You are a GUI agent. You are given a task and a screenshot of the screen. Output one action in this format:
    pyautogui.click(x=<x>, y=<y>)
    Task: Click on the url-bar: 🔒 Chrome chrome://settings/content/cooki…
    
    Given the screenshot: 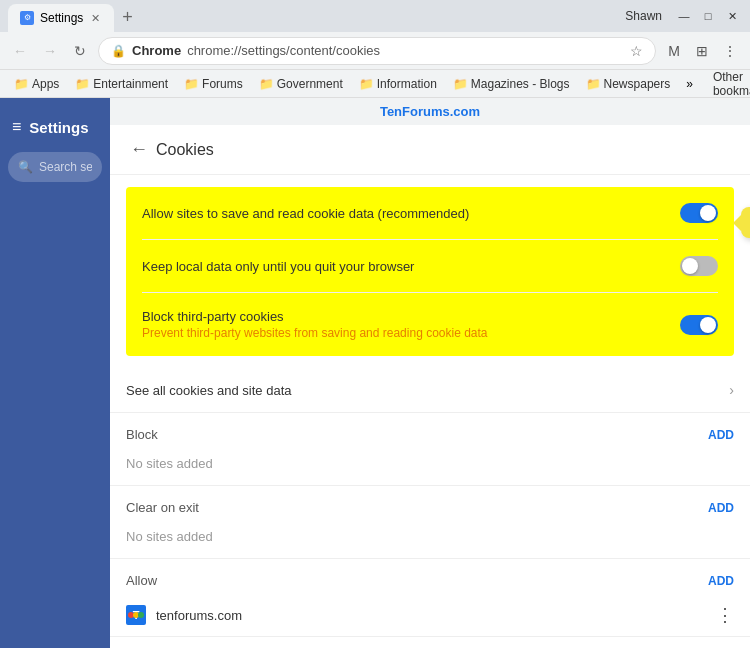 What is the action you would take?
    pyautogui.click(x=377, y=51)
    